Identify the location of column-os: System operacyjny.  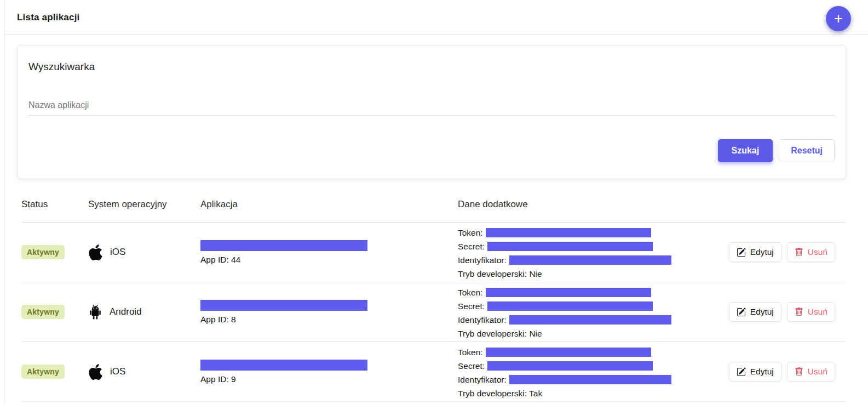
(145, 204).